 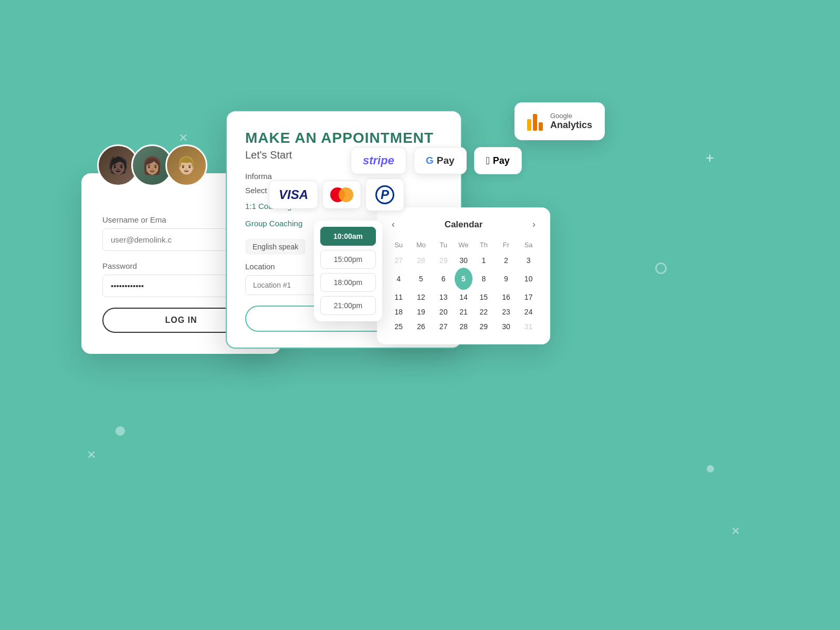 I want to click on weekday-tu: Tu, so click(x=443, y=246).